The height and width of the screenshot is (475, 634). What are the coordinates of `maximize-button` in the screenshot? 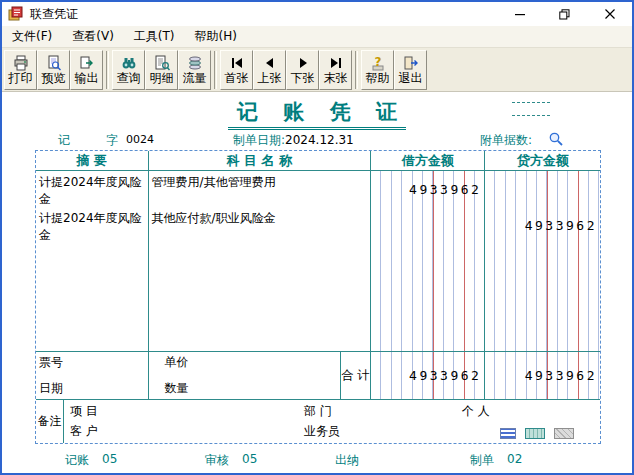 It's located at (564, 14).